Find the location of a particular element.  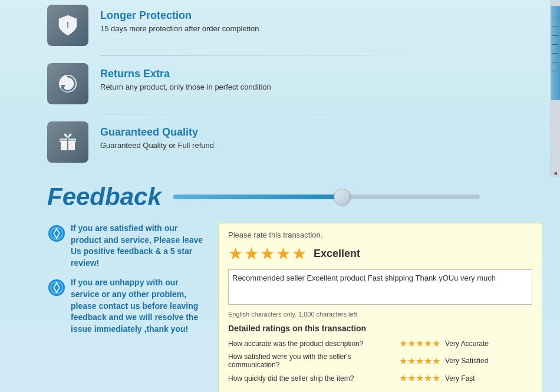

detail-answer-1: Very Accurate is located at coordinates (467, 344).